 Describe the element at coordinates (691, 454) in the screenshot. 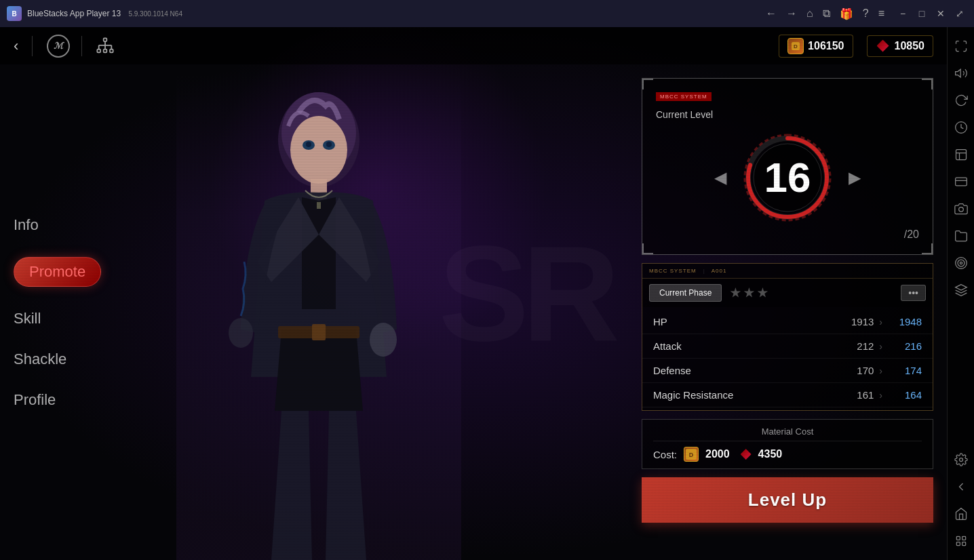

I see `cost-dis-icon: D` at that location.